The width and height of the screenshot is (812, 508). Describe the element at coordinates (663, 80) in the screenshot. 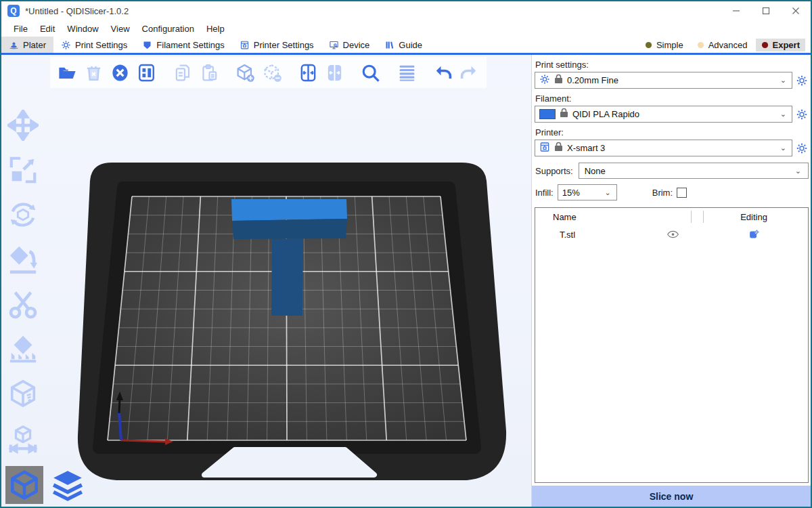

I see `print-settings-combo: 0.20mm Fine ⌄` at that location.